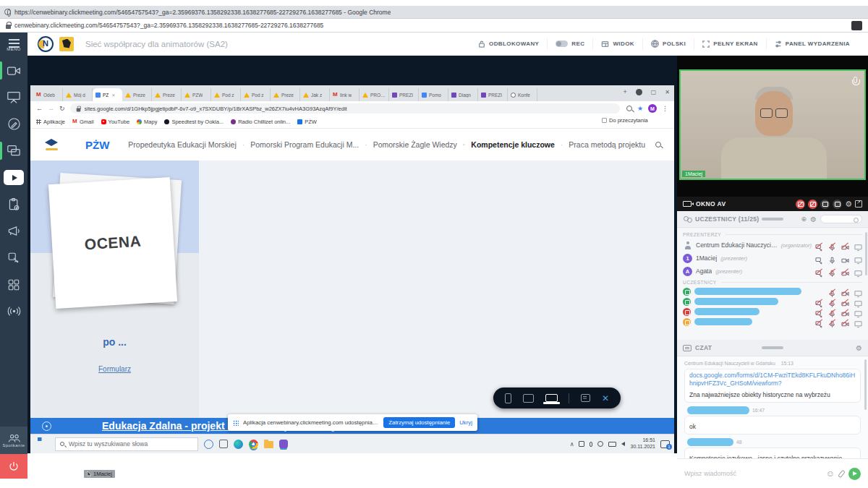  I want to click on browser-tab: PŻW, so click(197, 95).